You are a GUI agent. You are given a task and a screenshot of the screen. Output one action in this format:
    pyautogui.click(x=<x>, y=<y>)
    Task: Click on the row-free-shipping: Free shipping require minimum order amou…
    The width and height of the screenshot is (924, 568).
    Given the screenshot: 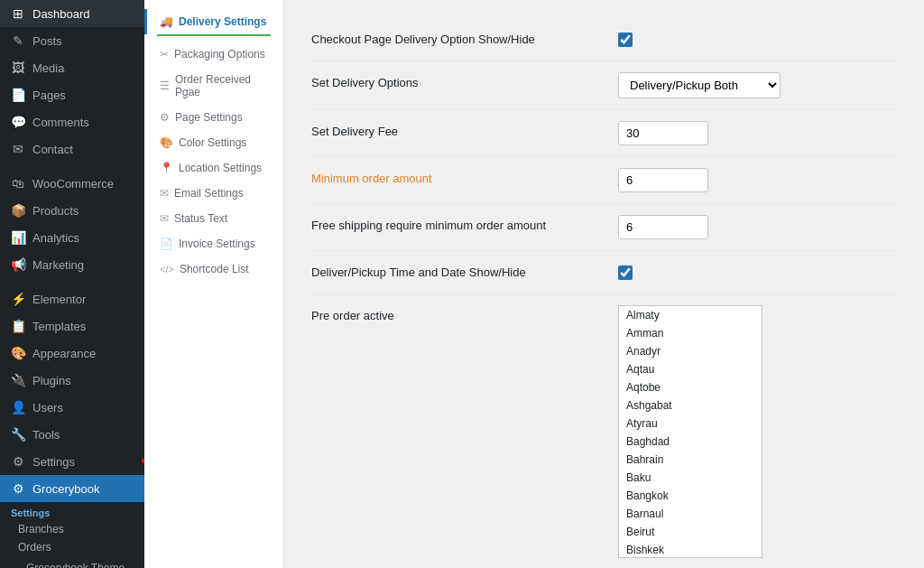 What is the action you would take?
    pyautogui.click(x=605, y=228)
    